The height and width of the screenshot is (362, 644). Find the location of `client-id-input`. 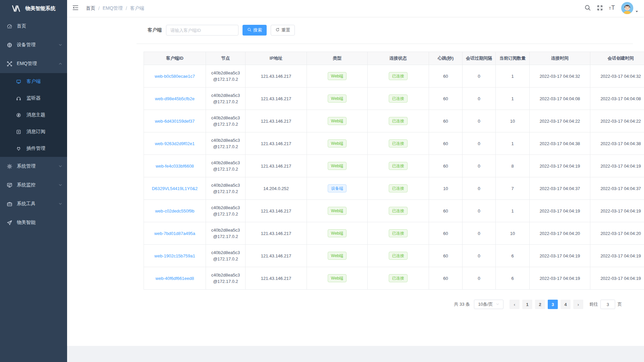

client-id-input is located at coordinates (202, 30).